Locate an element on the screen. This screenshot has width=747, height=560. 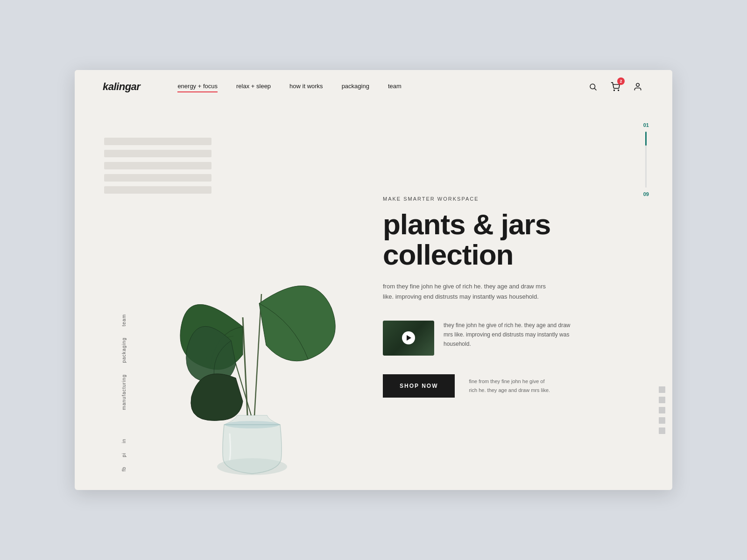
header: kalingar energy + focus relax + sleep ho… is located at coordinates (374, 87).